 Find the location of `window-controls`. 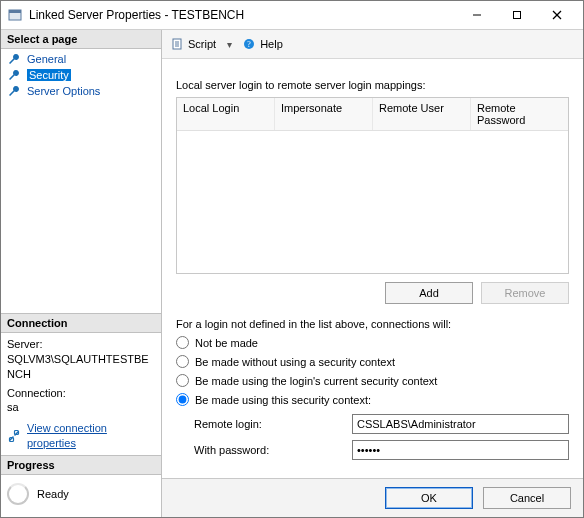

window-controls is located at coordinates (517, 15).